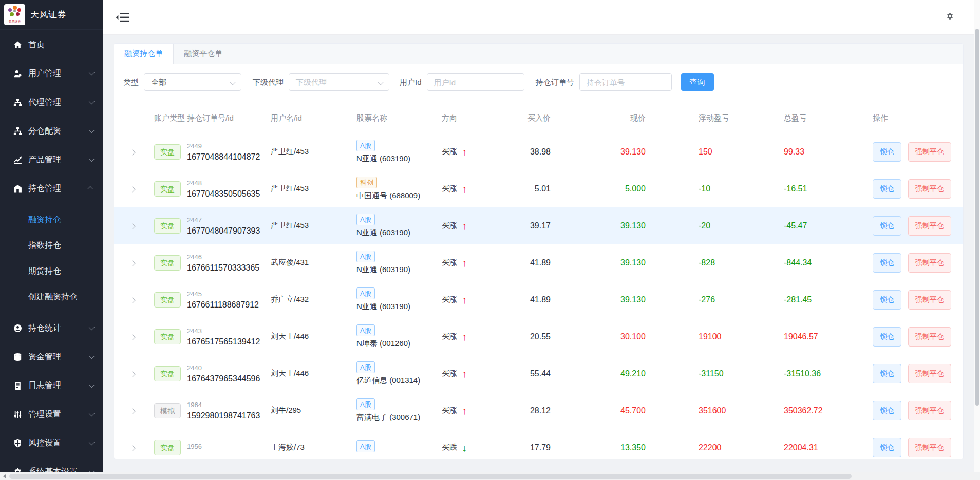 The height and width of the screenshot is (480, 980). Describe the element at coordinates (51, 443) in the screenshot. I see `sidebar-item-risk-settings: 风控设置` at that location.